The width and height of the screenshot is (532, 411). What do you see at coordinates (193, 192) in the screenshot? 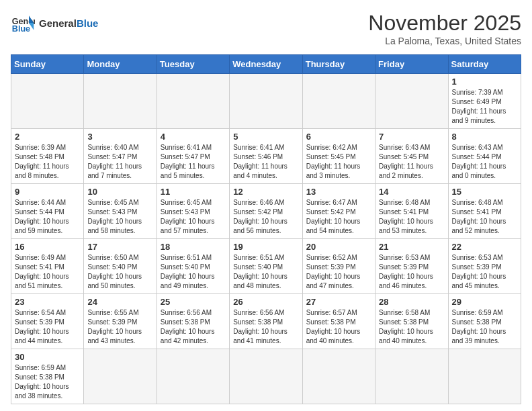
I see `day-number: 11` at bounding box center [193, 192].